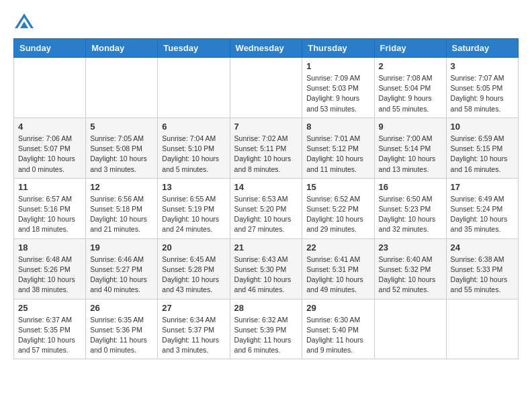 The height and width of the screenshot is (411, 532). Describe the element at coordinates (339, 269) in the screenshot. I see `calendar-cell: 22Sunrise: 6:41 AM Sunset: 5:31 PM Dayli…` at that location.